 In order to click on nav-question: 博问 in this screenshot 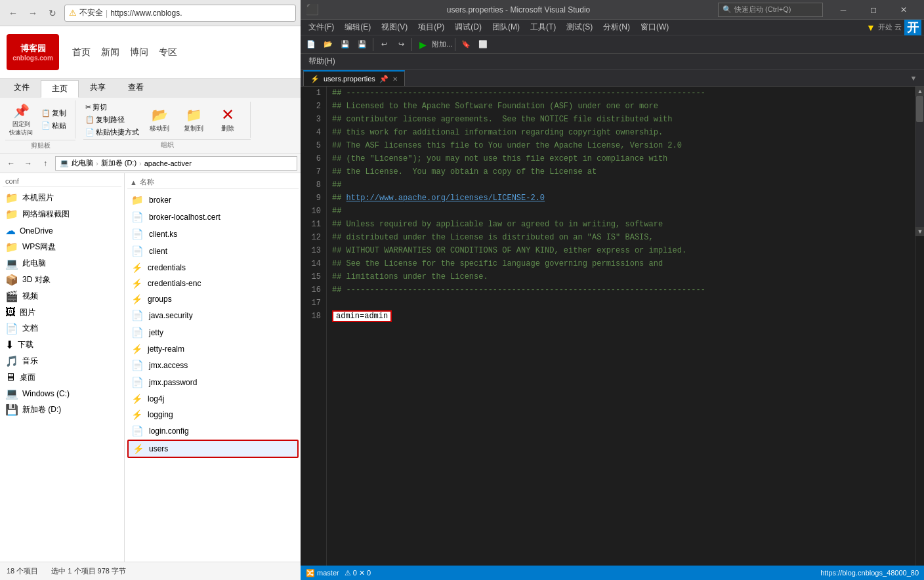, I will do `click(139, 52)`.